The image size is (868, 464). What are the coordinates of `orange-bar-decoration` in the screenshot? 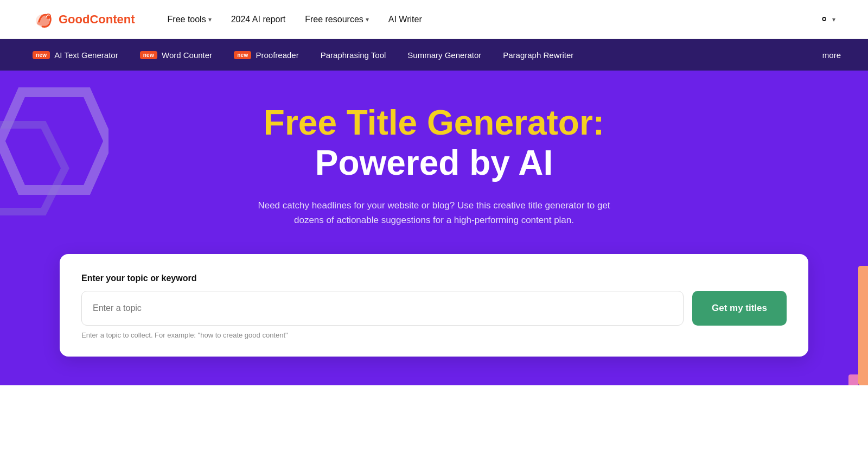 It's located at (863, 326).